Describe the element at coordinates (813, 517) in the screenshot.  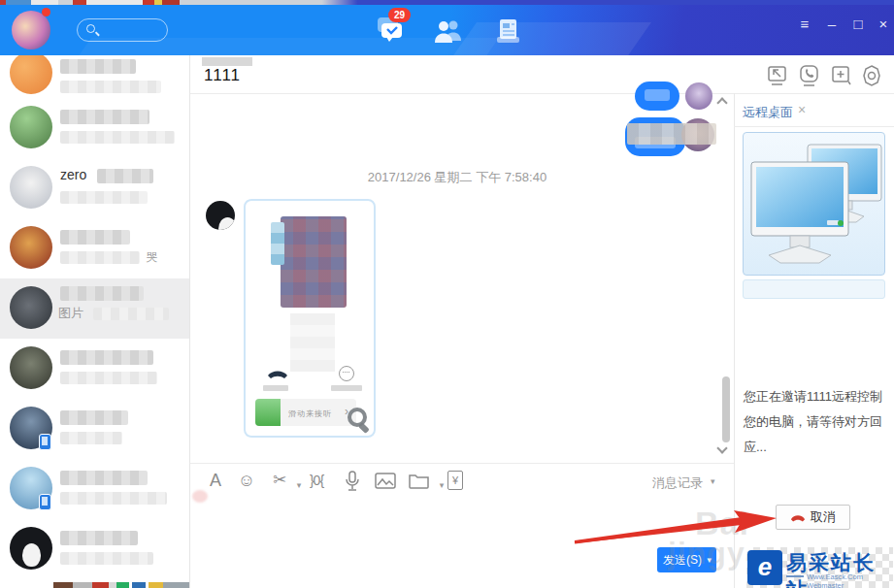
I see `cancel-remote-button: 取消` at that location.